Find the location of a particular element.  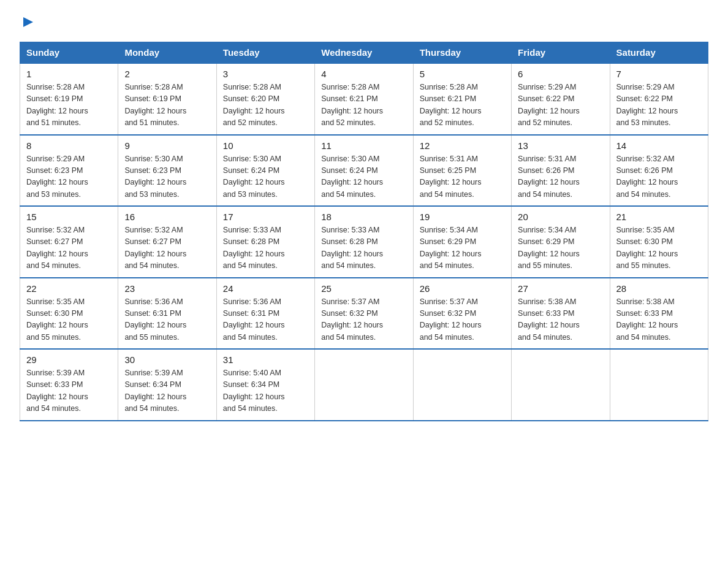

header-thursday: Thursday is located at coordinates (462, 53).